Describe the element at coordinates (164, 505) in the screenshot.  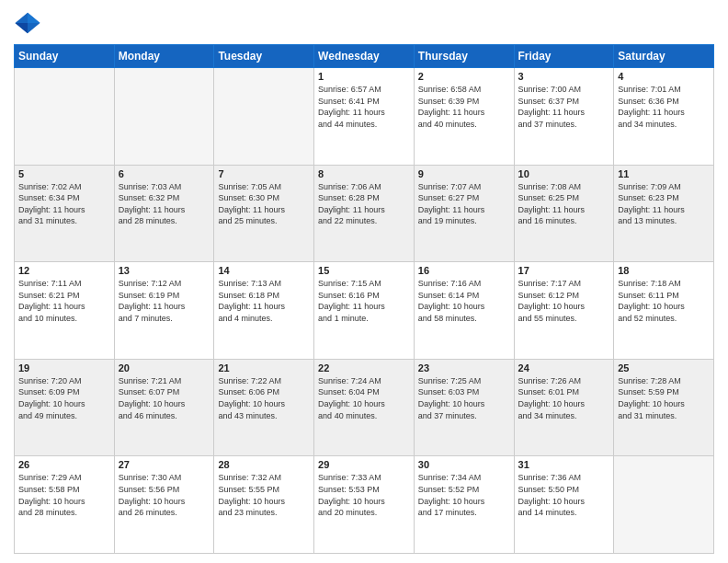
I see `calendar-day-cell: 27Sunrise: 7:30 AM Sunset: 5:56 PM Dayli…` at that location.